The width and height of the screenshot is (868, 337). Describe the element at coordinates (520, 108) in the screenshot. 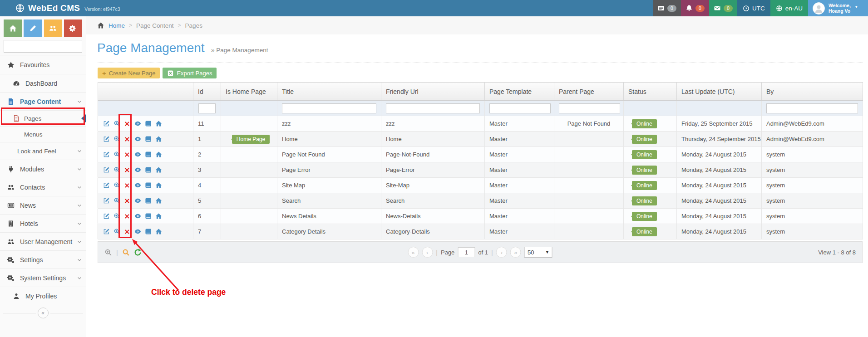

I see `filter-page-template-input` at that location.